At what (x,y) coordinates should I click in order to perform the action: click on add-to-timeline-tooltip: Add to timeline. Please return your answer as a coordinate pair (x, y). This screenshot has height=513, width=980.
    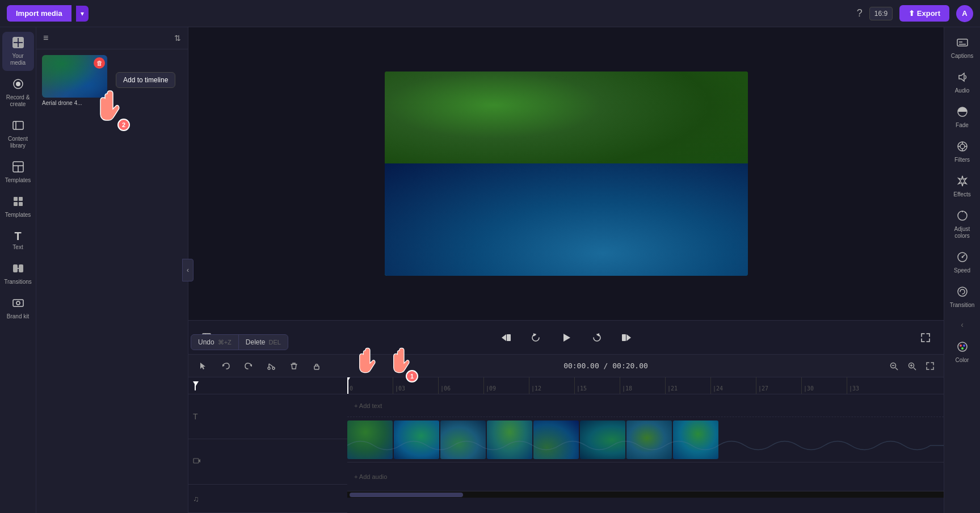
    Looking at the image, I should click on (145, 80).